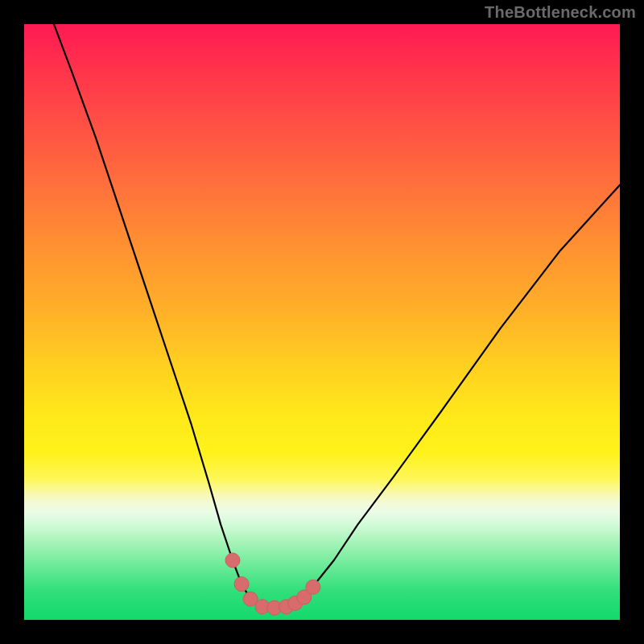  I want to click on highlighted-points, so click(273, 584).